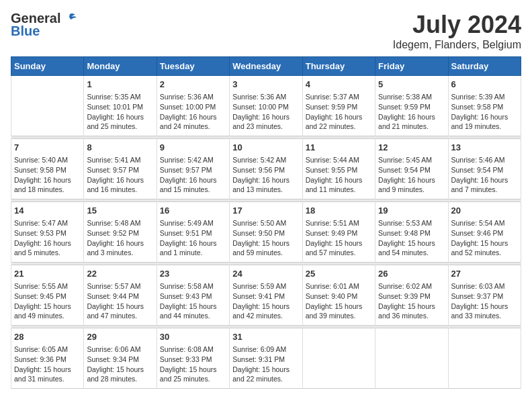  What do you see at coordinates (407, 122) in the screenshot?
I see `daylight-text: Daylight: 16 hours and 21 minutes.` at bounding box center [407, 122].